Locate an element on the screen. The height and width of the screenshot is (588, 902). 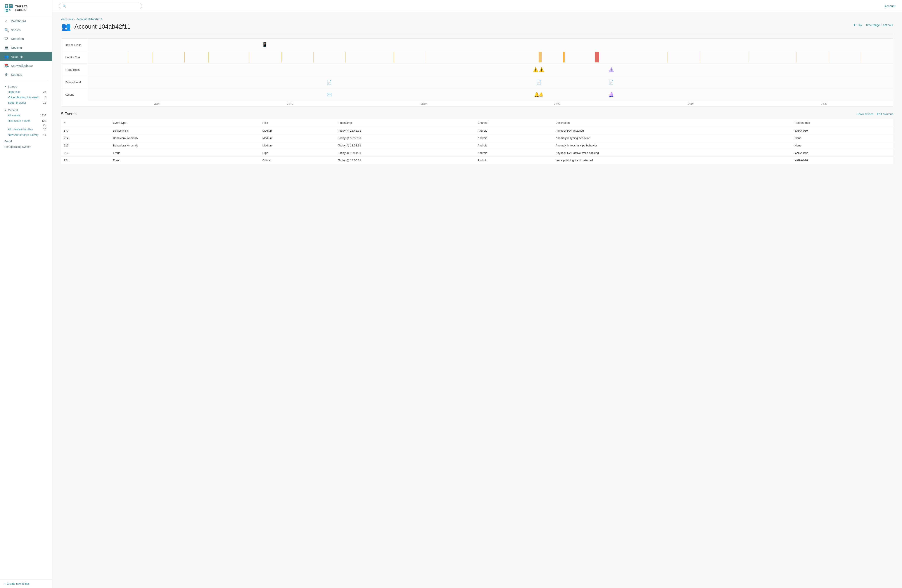
fraud-rule-marker-1: ⚠️ ⚠️ is located at coordinates (539, 70).